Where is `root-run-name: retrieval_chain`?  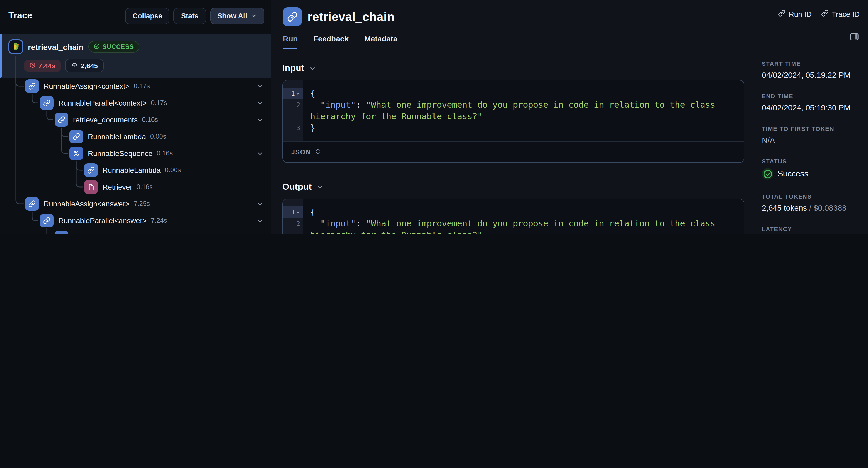 root-run-name: retrieval_chain is located at coordinates (56, 47).